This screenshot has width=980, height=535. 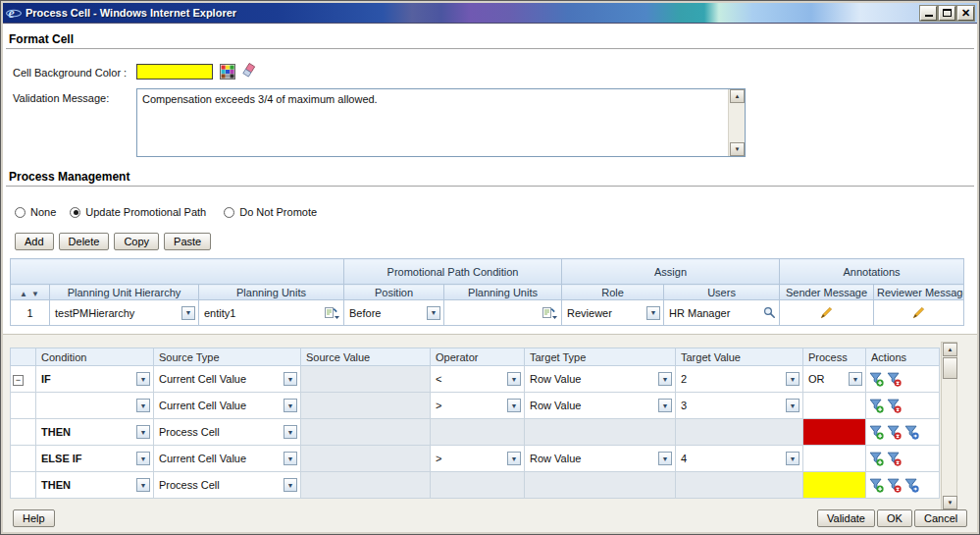 I want to click on pane-scrollbar: ▲ ▼, so click(x=950, y=426).